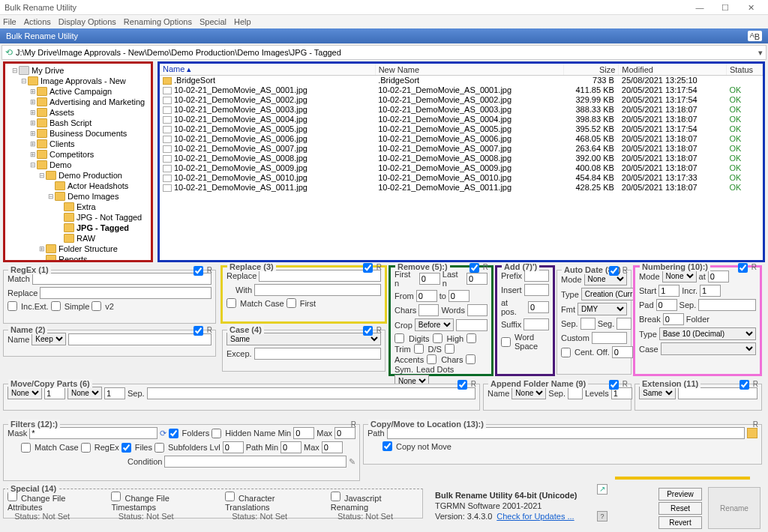 The image size is (768, 532). I want to click on col-newname: New Name, so click(470, 70).